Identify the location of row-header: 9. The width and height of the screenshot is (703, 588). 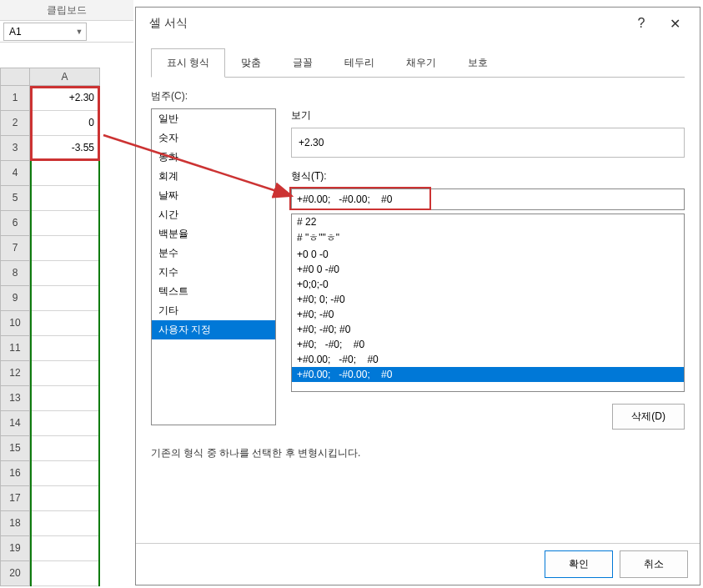
(15, 299).